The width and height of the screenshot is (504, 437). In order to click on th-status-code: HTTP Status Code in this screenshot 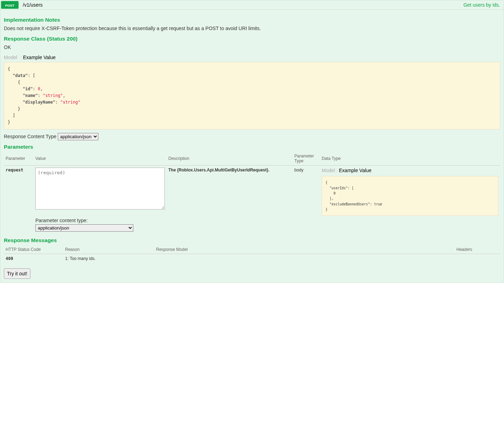, I will do `click(34, 250)`.